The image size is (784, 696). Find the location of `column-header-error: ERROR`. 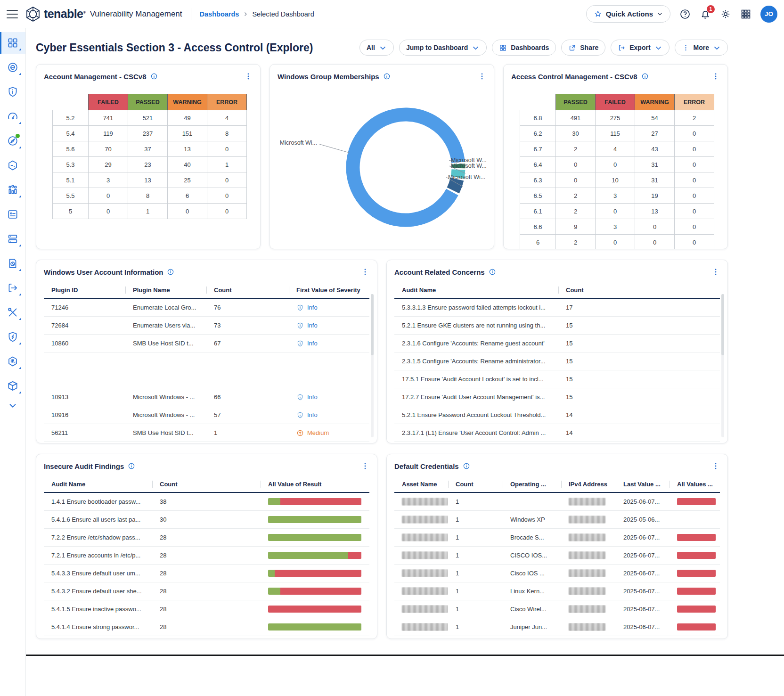

column-header-error: ERROR is located at coordinates (694, 102).